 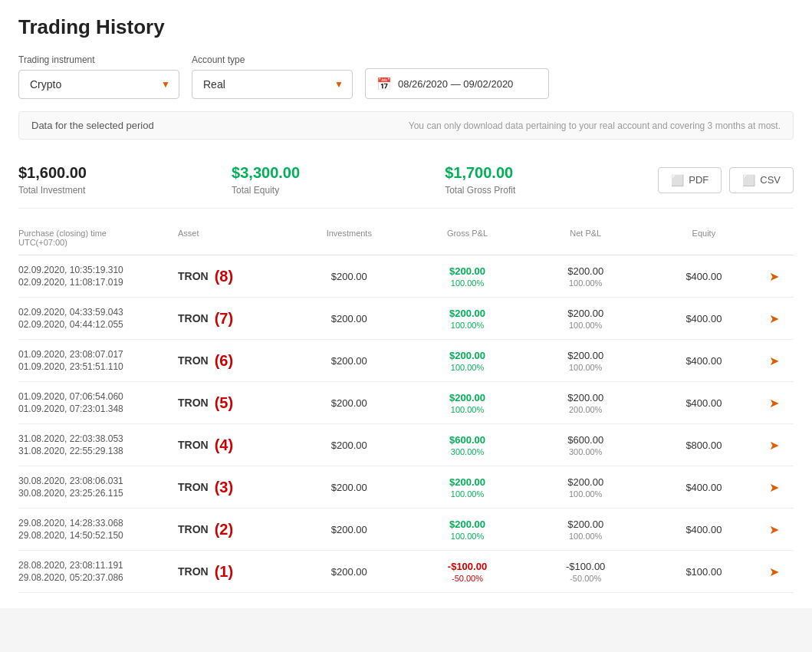 I want to click on page-title: Trading History, so click(x=406, y=28).